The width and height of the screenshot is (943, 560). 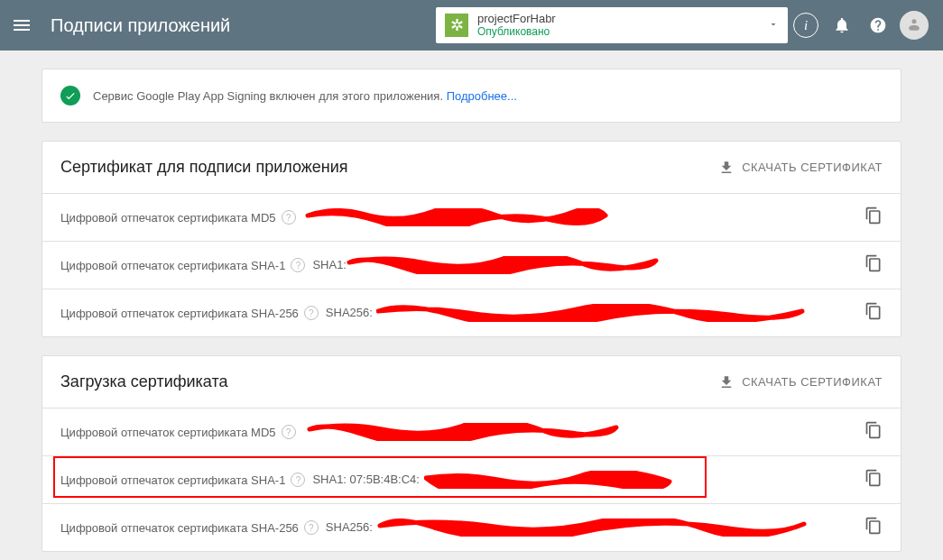 What do you see at coordinates (914, 25) in the screenshot?
I see `account-icon` at bounding box center [914, 25].